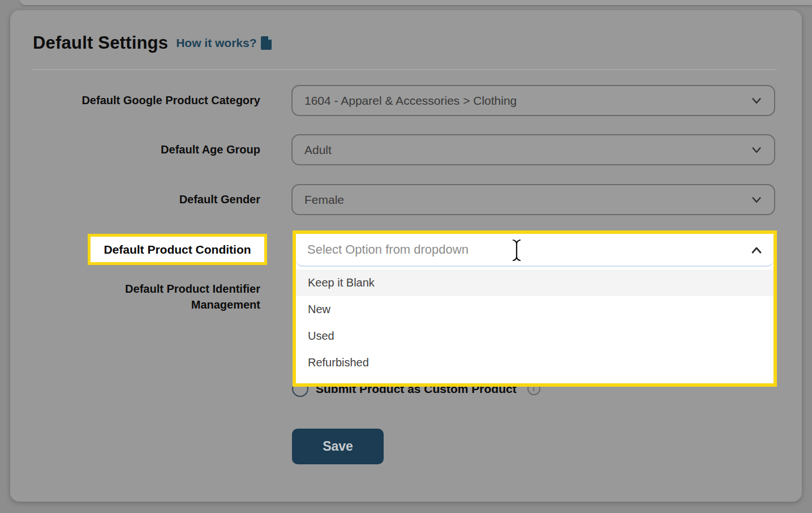 The image size is (812, 513). Describe the element at coordinates (147, 149) in the screenshot. I see `label-age-group: Default Age Group` at that location.